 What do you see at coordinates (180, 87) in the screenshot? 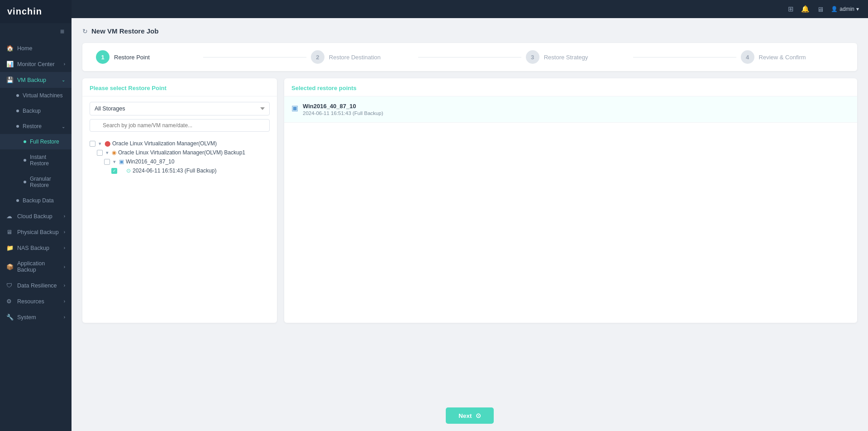
I see `panel-left-heading: Please select Restore Point` at bounding box center [180, 87].